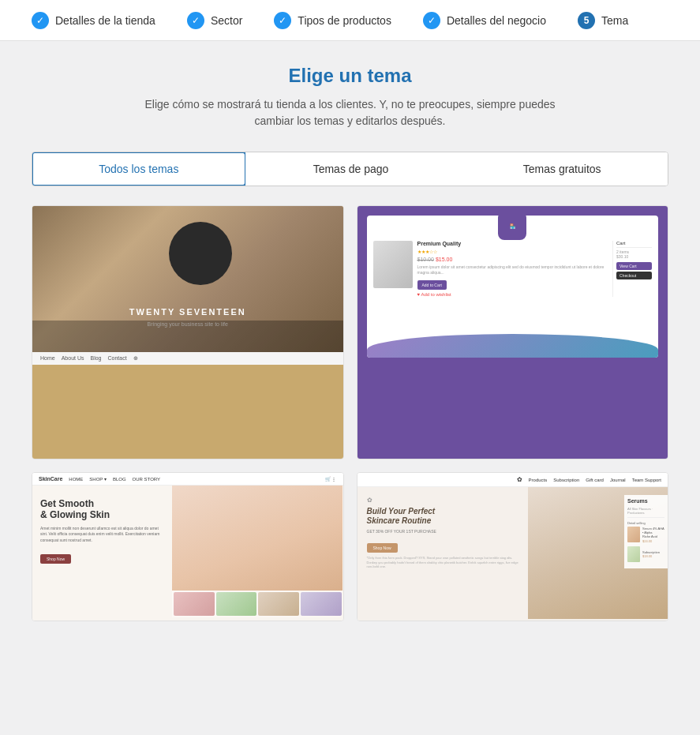 Image resolution: width=700 pixels, height=735 pixels. What do you see at coordinates (598, 553) in the screenshot?
I see `skincare2-img: Serums All Skin Flavours · Productores D…` at bounding box center [598, 553].